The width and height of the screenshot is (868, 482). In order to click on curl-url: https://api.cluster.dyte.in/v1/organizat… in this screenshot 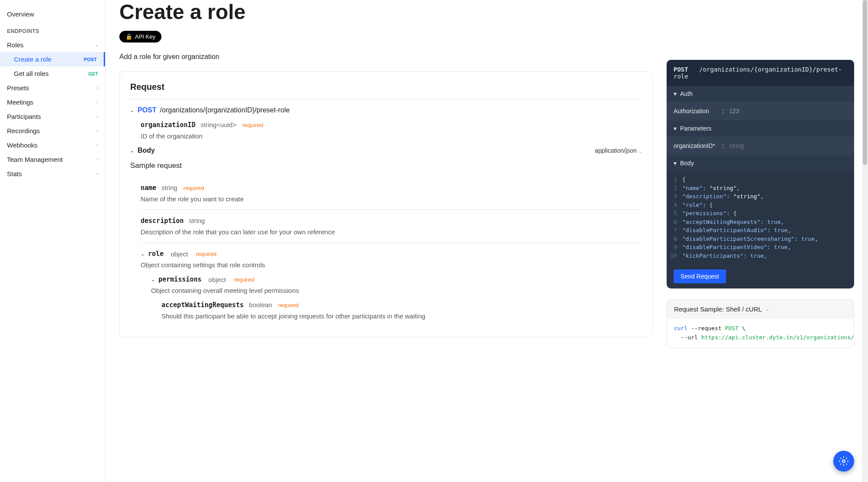, I will do `click(778, 338)`.